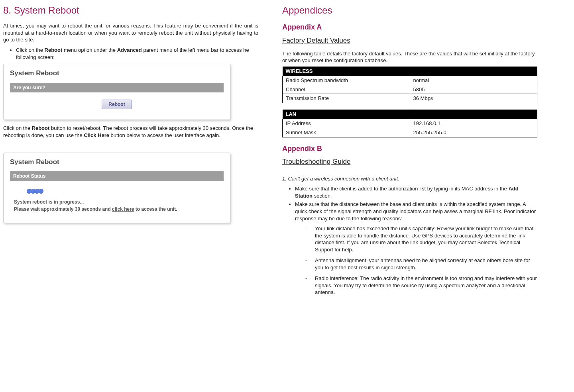  I want to click on appendix-a-subhead: Factory Default Values, so click(410, 41).